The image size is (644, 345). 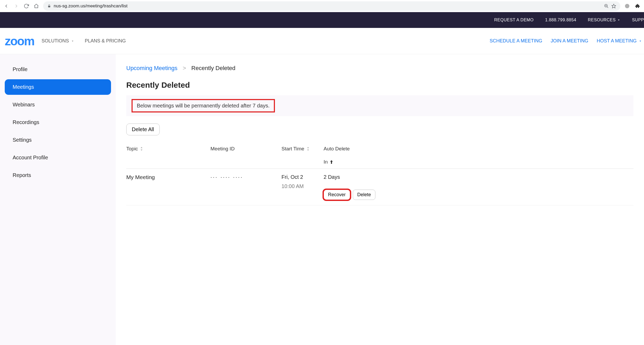 I want to click on plans-pricing-link: PLANS & PRICING, so click(x=105, y=41).